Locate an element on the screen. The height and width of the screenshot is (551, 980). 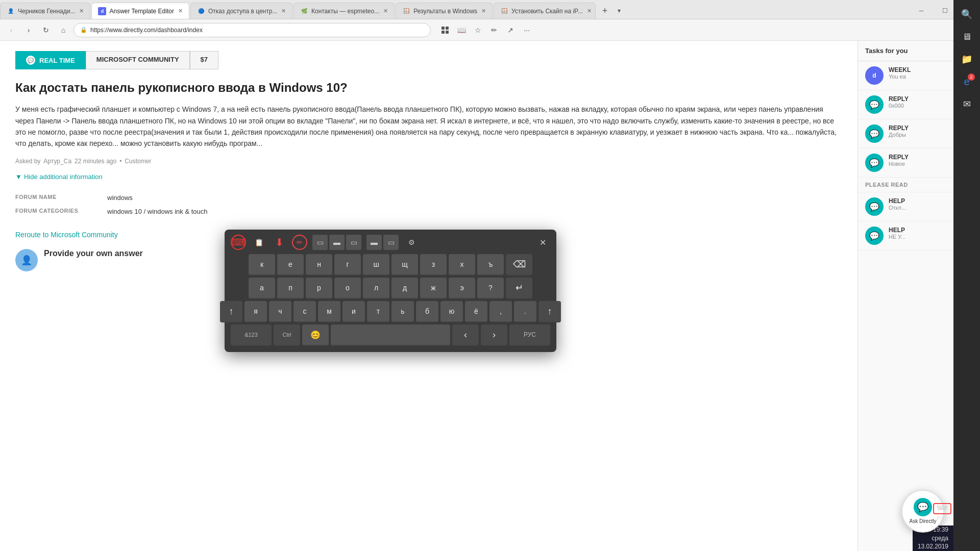
layout-btn-1: ▭ is located at coordinates (320, 242).